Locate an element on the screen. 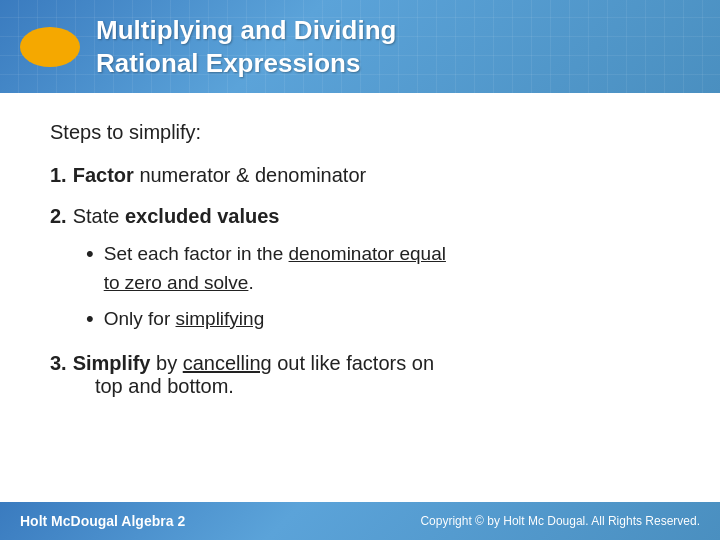 The width and height of the screenshot is (720, 540). step-3-text: 3. Simplify by cancelling out like facto… is located at coordinates (360, 375).